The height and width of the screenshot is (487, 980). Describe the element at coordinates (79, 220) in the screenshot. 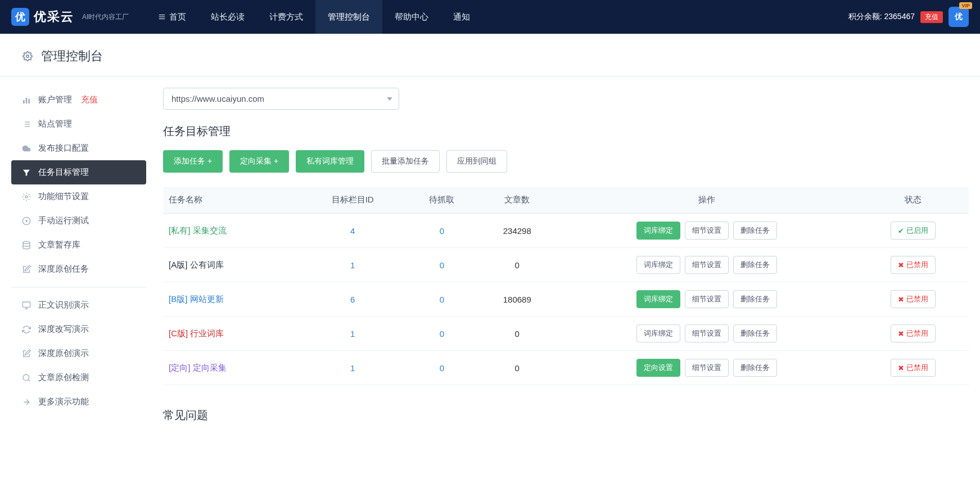

I see `sidebar-item: 手动运行测试` at that location.